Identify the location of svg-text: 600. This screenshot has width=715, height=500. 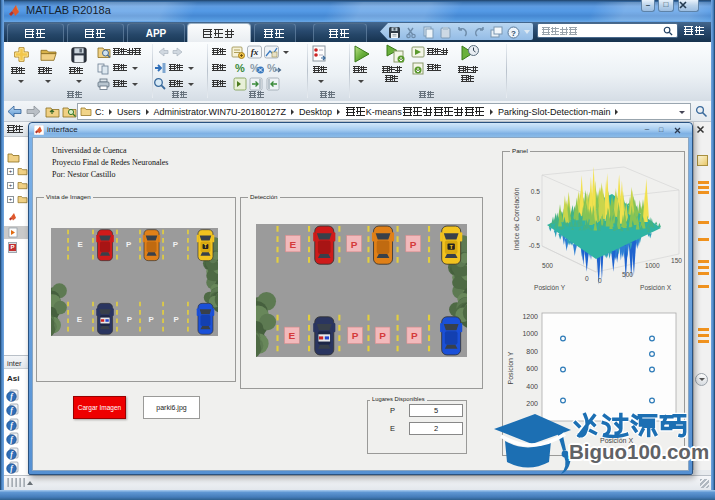
(532, 368).